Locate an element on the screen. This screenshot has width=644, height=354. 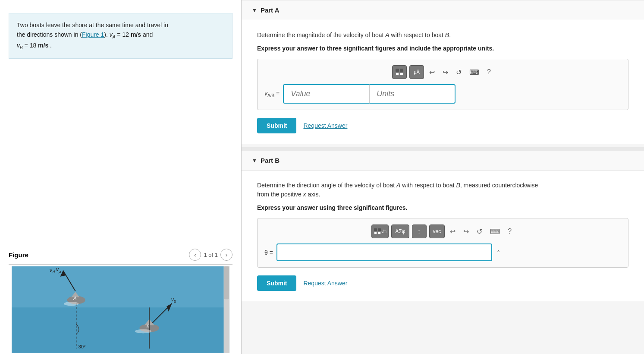
keyboard-button-a: ⌨ is located at coordinates (474, 72).